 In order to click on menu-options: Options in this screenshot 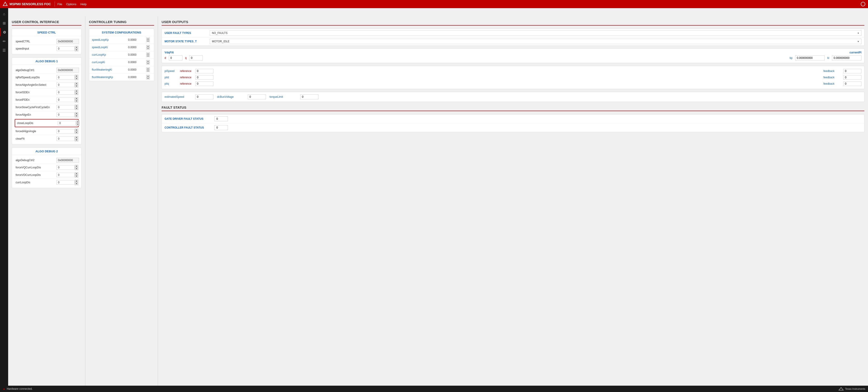, I will do `click(71, 4)`.